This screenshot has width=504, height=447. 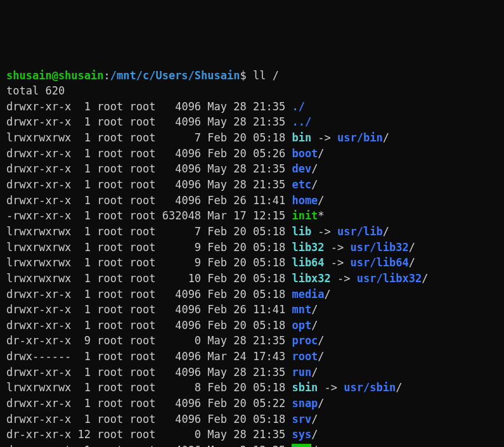 What do you see at coordinates (412, 247) in the screenshot?
I see `target-slash: /` at bounding box center [412, 247].